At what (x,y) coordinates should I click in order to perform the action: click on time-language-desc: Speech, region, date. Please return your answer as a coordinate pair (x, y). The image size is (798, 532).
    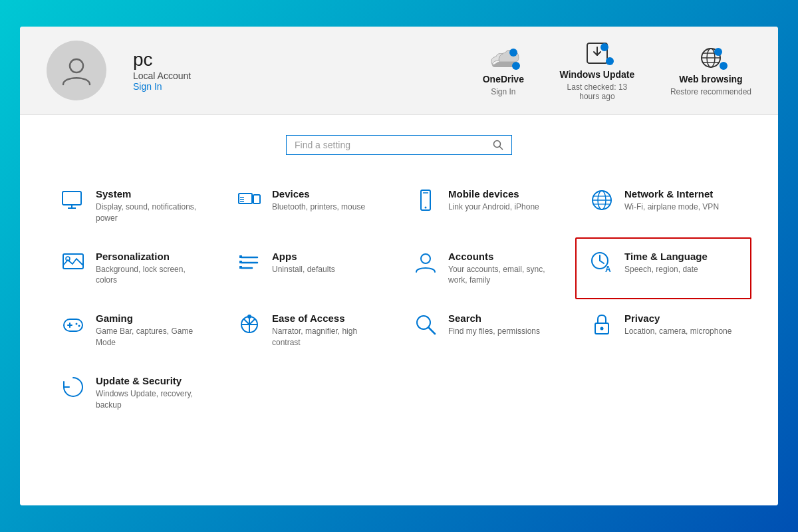
    Looking at the image, I should click on (666, 270).